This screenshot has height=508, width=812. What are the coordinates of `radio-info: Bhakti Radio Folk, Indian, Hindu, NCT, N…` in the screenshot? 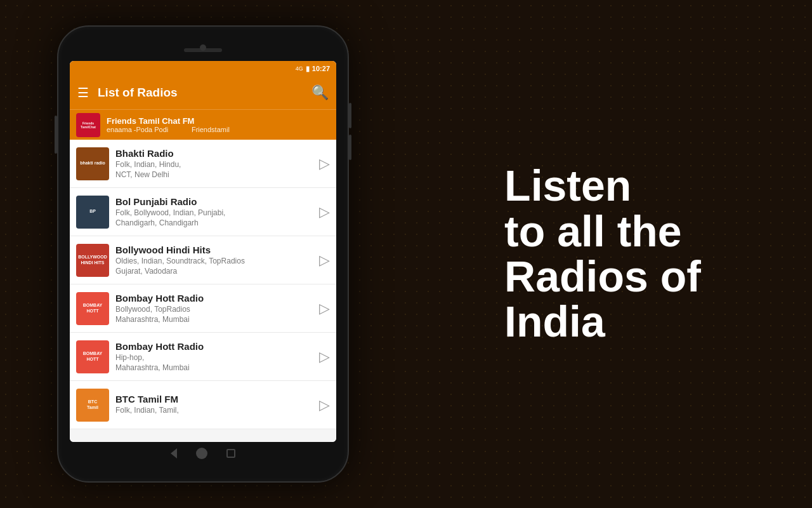 It's located at (214, 164).